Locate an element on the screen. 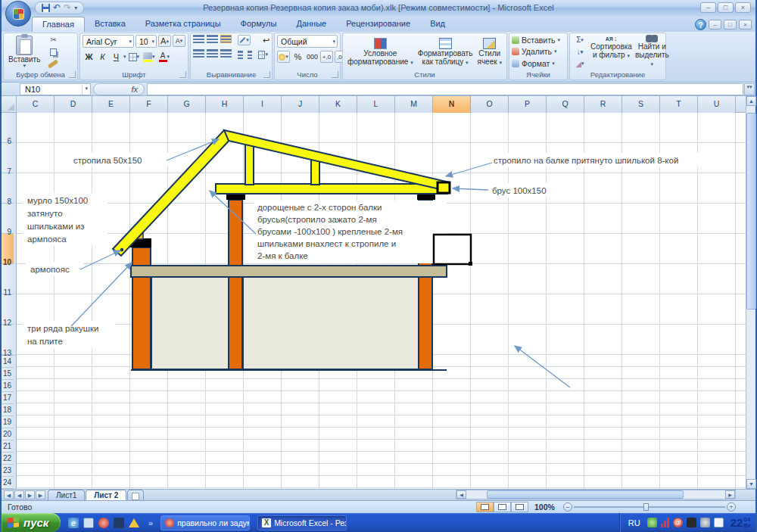 The image size is (757, 532). column-header: P is located at coordinates (528, 104).